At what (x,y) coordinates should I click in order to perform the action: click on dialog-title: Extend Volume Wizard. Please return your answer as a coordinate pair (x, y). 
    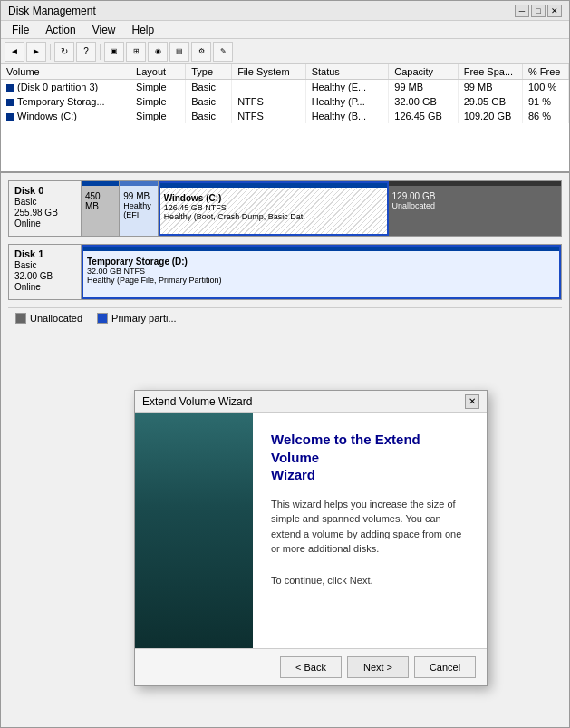
    Looking at the image, I should click on (198, 402).